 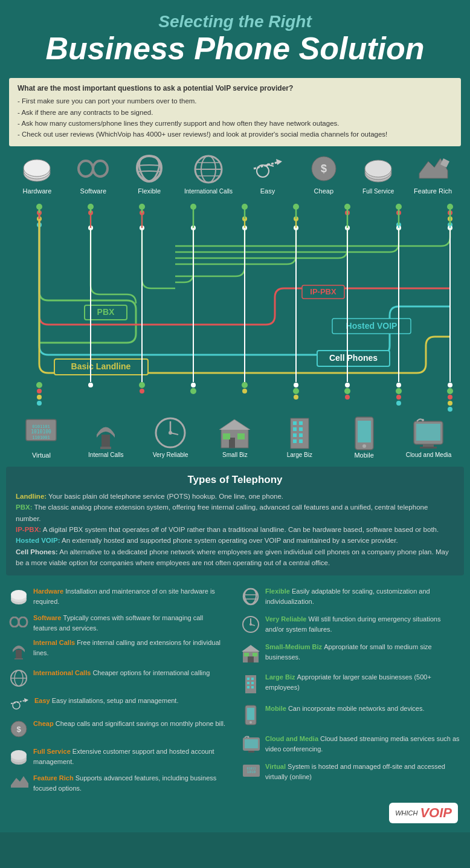 What do you see at coordinates (345, 708) in the screenshot?
I see `legend-mobile-text: Mobile Can incorporate mobile networks a…` at bounding box center [345, 708].